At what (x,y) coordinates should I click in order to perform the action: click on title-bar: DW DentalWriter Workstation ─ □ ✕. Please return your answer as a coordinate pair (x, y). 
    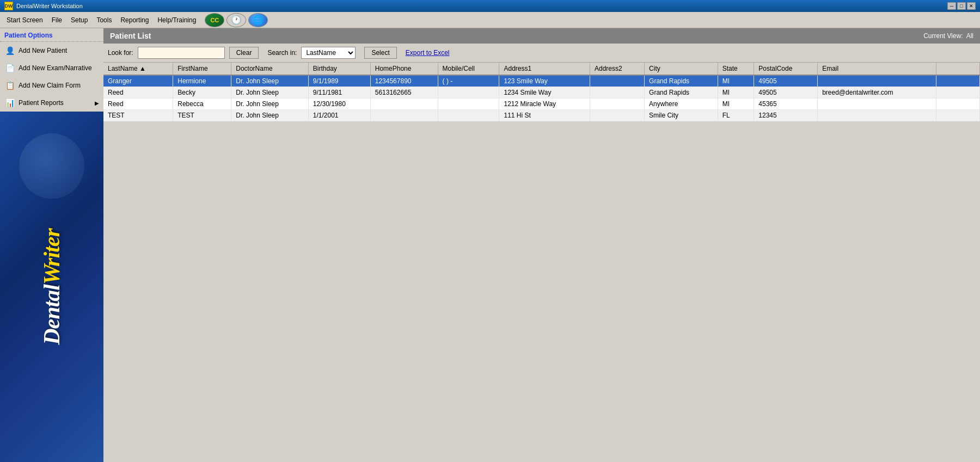
    Looking at the image, I should click on (490, 6).